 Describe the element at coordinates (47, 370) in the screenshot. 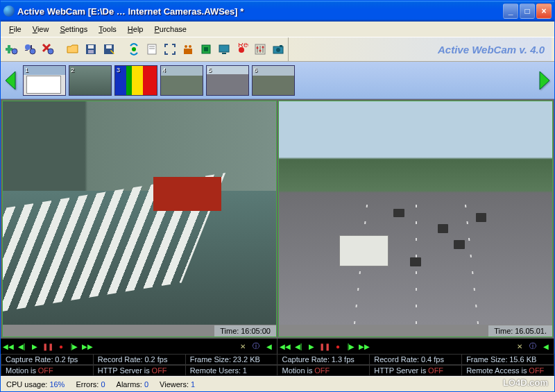

I see `stat-left-motion: Motion is OFF` at that location.